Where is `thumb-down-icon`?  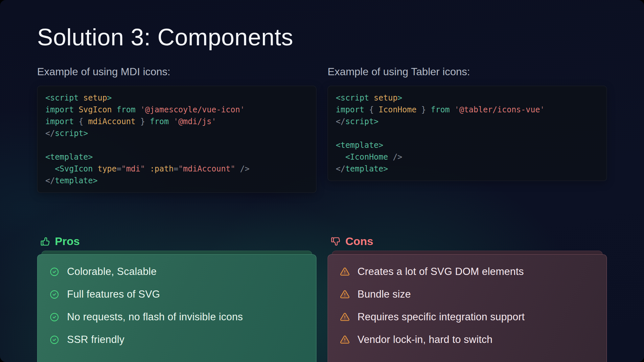 thumb-down-icon is located at coordinates (336, 241).